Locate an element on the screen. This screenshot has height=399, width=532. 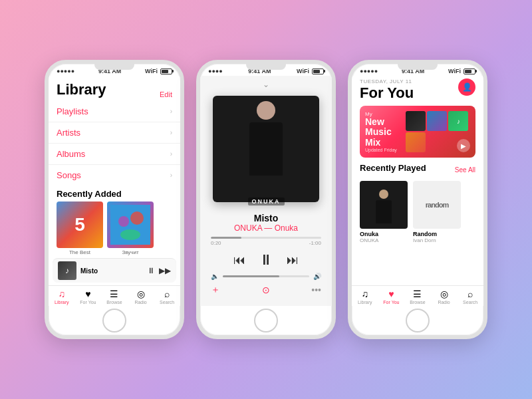
library-title: Library is located at coordinates (81, 90).